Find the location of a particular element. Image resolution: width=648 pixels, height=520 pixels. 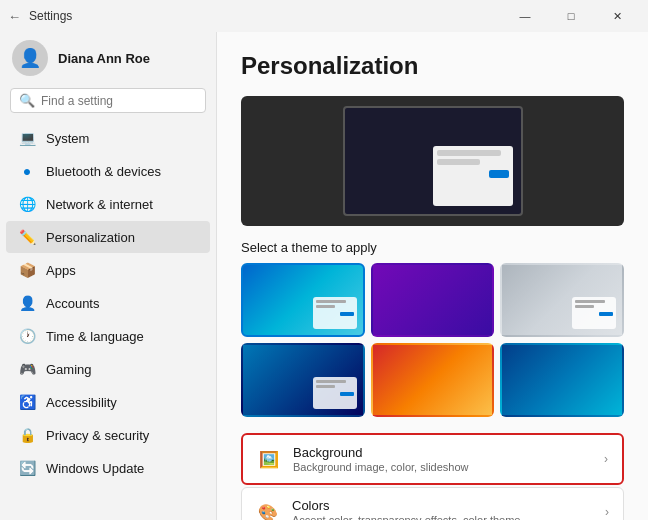

background-subtitle: Background image, color, slideshow is located at coordinates (442, 467).